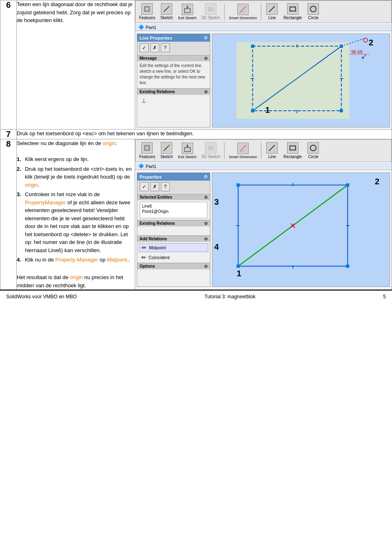 Image resolution: width=392 pixels, height=548 pixels. Describe the element at coordinates (206, 92) in the screenshot. I see `er-collapse-icon: ⊙` at that location.